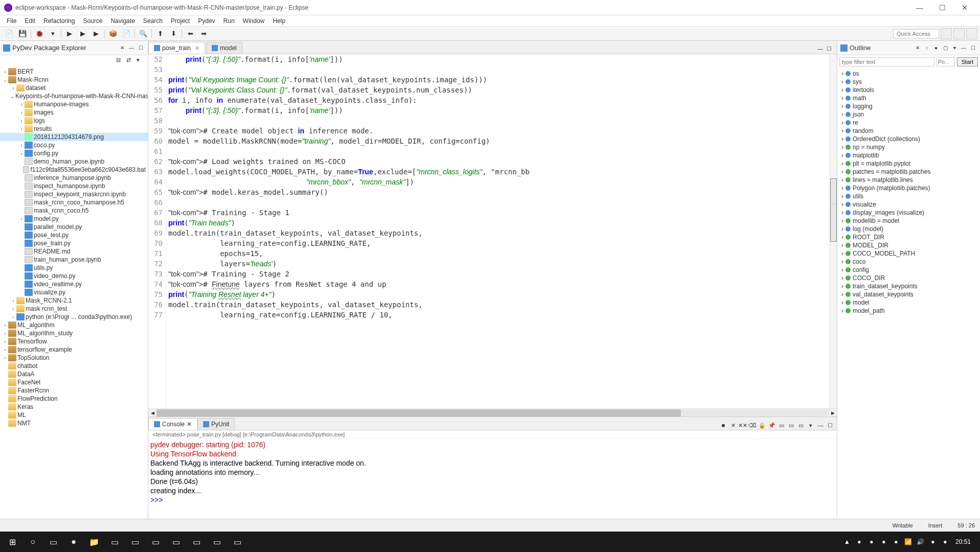  What do you see at coordinates (74, 341) in the screenshot?
I see `tree-item: ›Tensorflow` at bounding box center [74, 341].